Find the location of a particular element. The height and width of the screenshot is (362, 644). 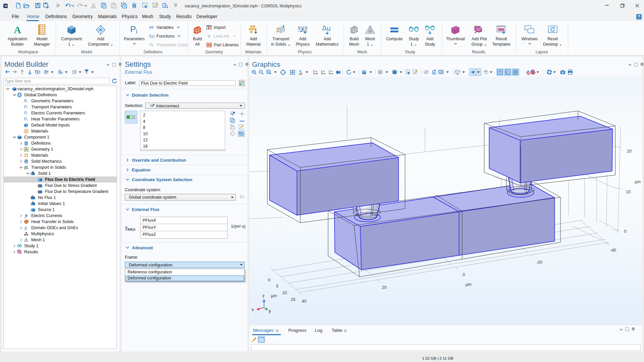

svg-text: 15 is located at coordinates (293, 300).